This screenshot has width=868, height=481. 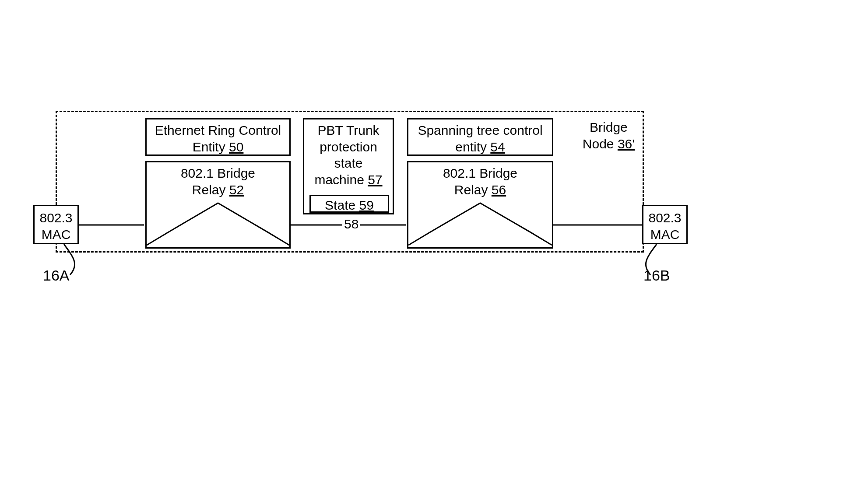 I want to click on pbt-trunk-protection: PBT Trunk protection state machine 57 St…, so click(x=348, y=166).